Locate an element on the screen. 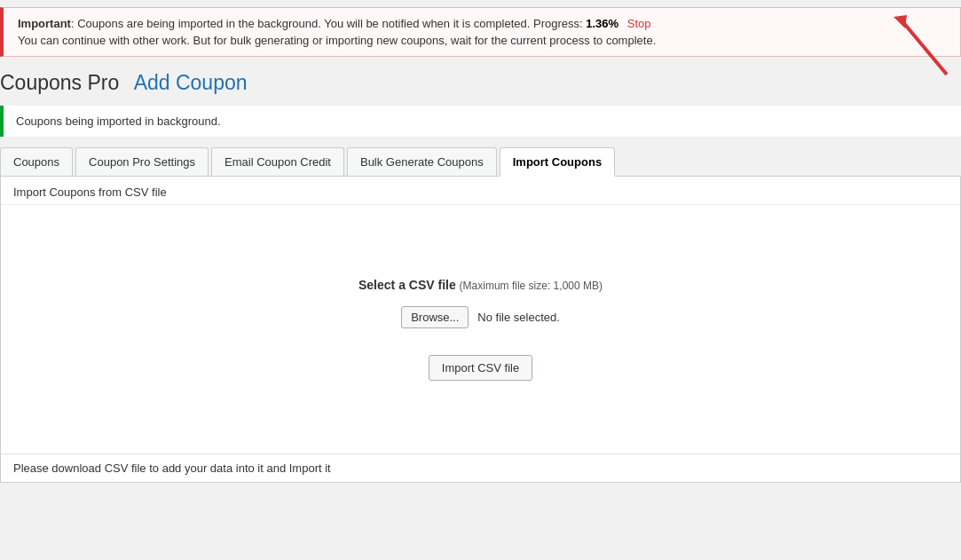 Image resolution: width=961 pixels, height=560 pixels. select-csv-text: Select a CSV file is located at coordinates (407, 285).